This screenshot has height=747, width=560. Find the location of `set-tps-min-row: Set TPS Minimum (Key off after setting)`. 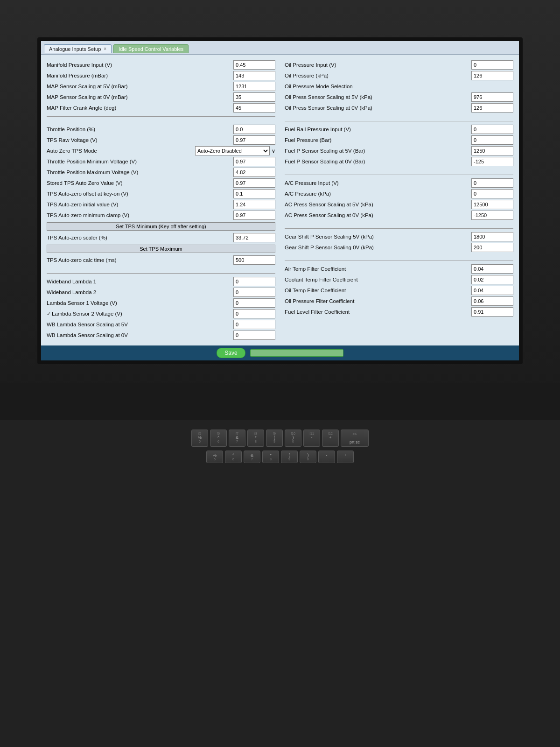

set-tps-min-row: Set TPS Minimum (Key off after setting) is located at coordinates (161, 226).